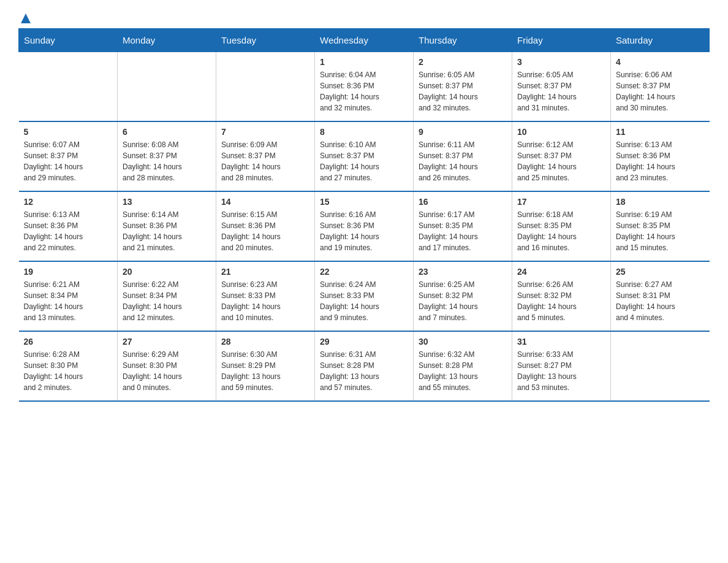  I want to click on calendar-week-row: 12Sunrise: 6:13 AM Sunset: 8:36 PM Dayli…, so click(364, 226).